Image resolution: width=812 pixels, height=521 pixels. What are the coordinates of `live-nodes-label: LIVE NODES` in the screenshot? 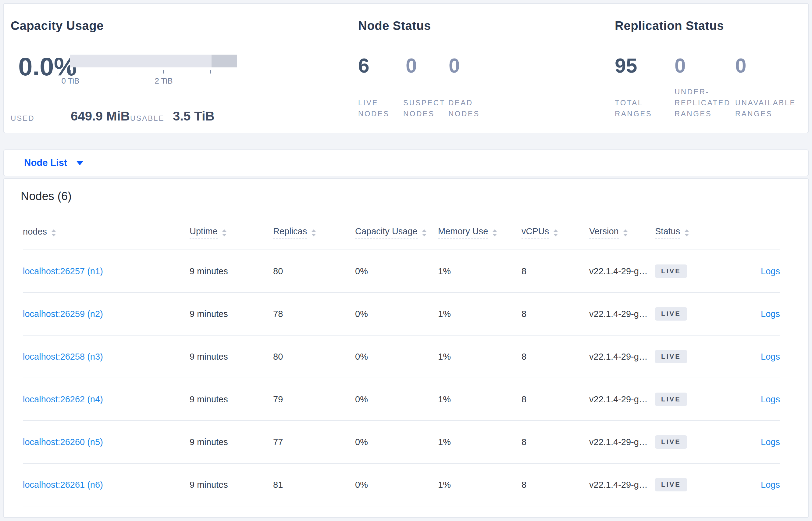 It's located at (374, 108).